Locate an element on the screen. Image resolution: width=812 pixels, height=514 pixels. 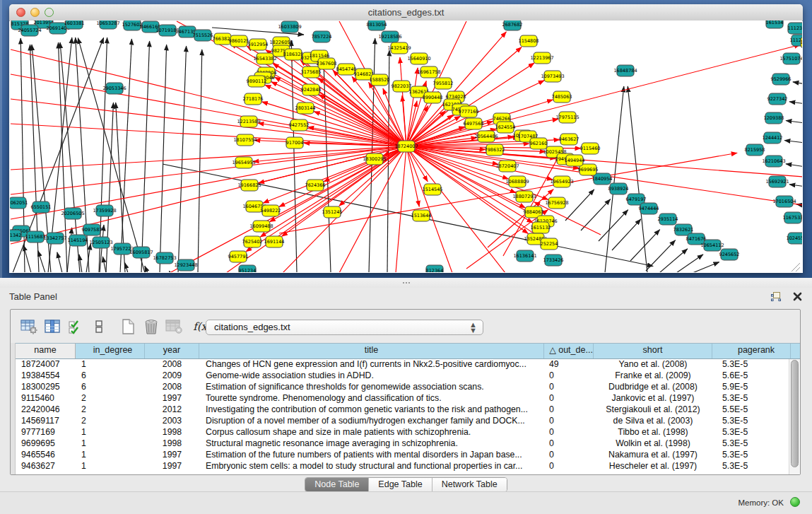
network-node: 1588520 is located at coordinates (380, 80).